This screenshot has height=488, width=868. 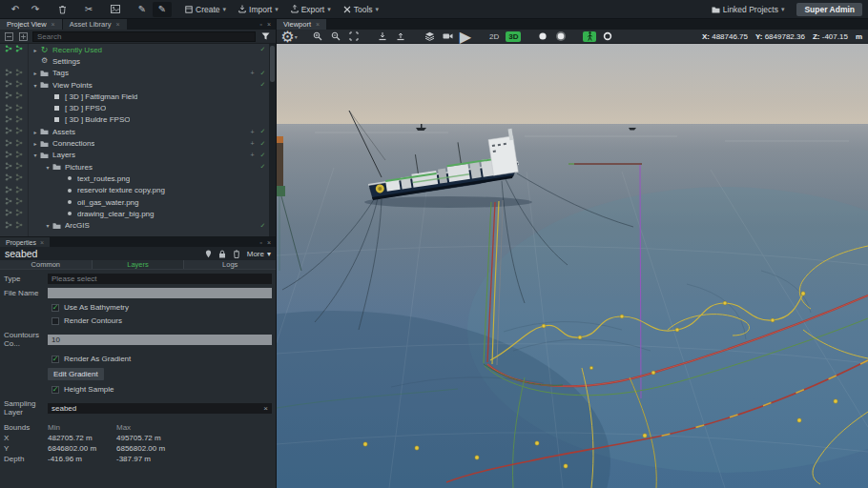 I want to click on image-icon, so click(x=115, y=10).